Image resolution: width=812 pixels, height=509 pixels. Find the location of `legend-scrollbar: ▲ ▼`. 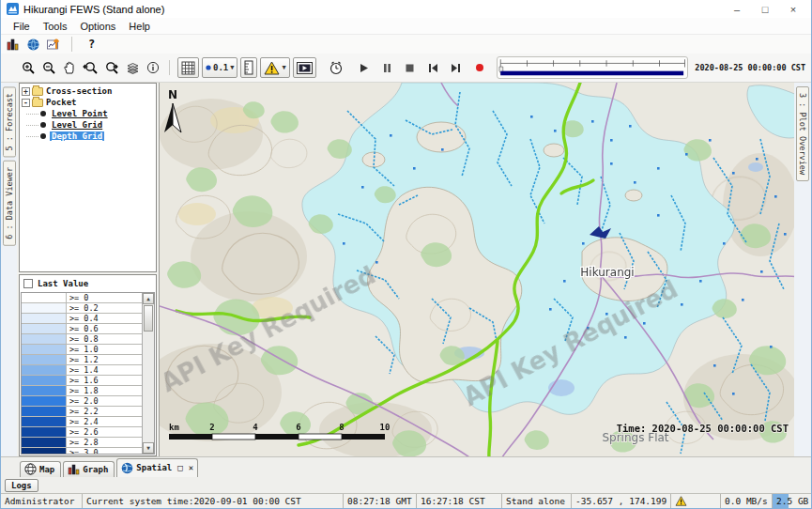

legend-scrollbar: ▲ ▼ is located at coordinates (148, 374).